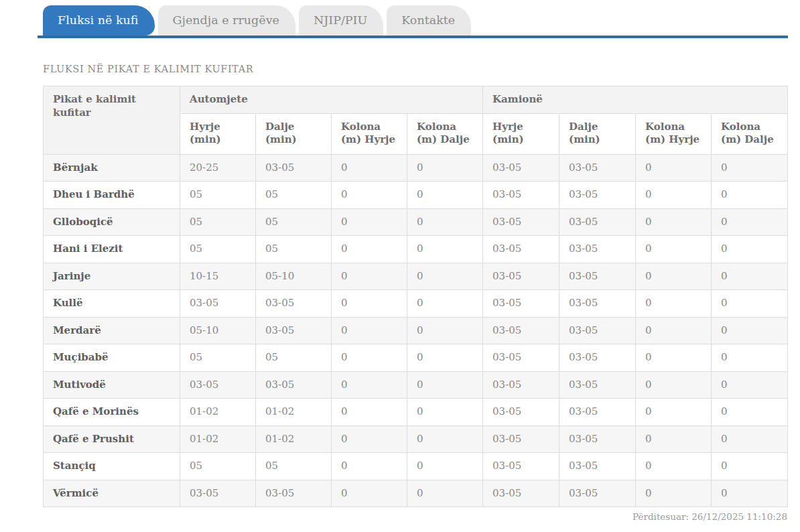 This screenshot has height=532, width=800. I want to click on tab-njip-piu: NJIP/PIU, so click(341, 20).